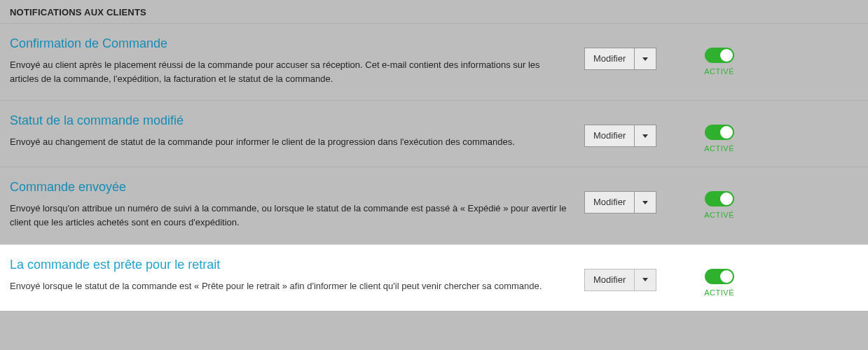 The width and height of the screenshot is (868, 350). I want to click on notification-text: Confirmation de Commande Envoyé au clien…, so click(290, 62).